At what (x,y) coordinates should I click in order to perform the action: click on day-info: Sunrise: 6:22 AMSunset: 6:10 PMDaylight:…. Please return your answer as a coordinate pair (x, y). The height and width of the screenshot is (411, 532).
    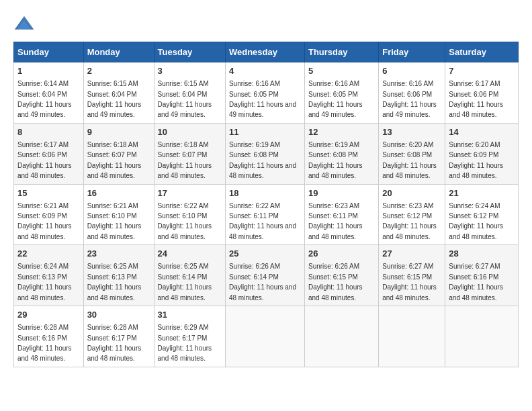
    Looking at the image, I should click on (185, 222).